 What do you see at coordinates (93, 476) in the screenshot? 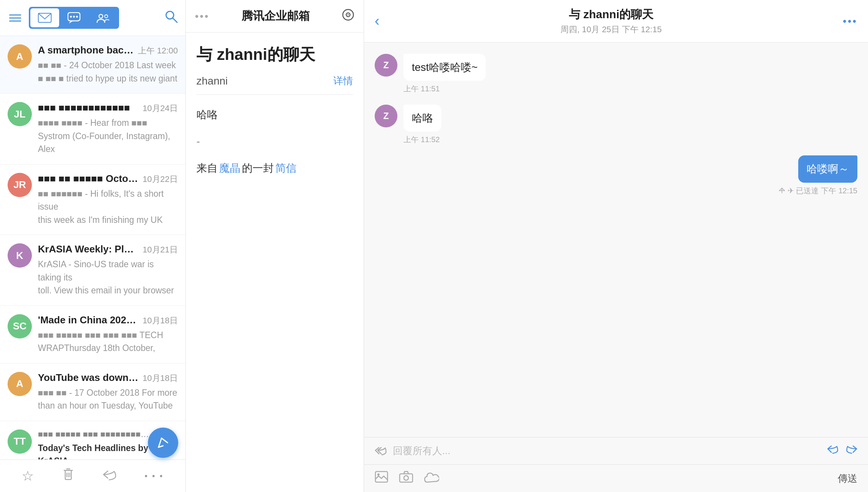
I see `left-toolbar: ☆ • • •` at bounding box center [93, 476].